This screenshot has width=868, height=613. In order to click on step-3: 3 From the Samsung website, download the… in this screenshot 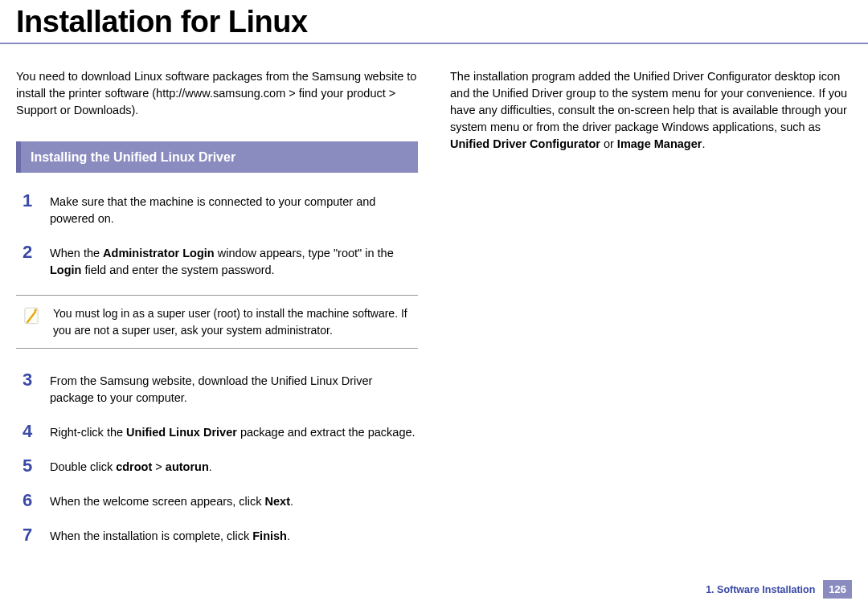, I will do `click(217, 389)`.